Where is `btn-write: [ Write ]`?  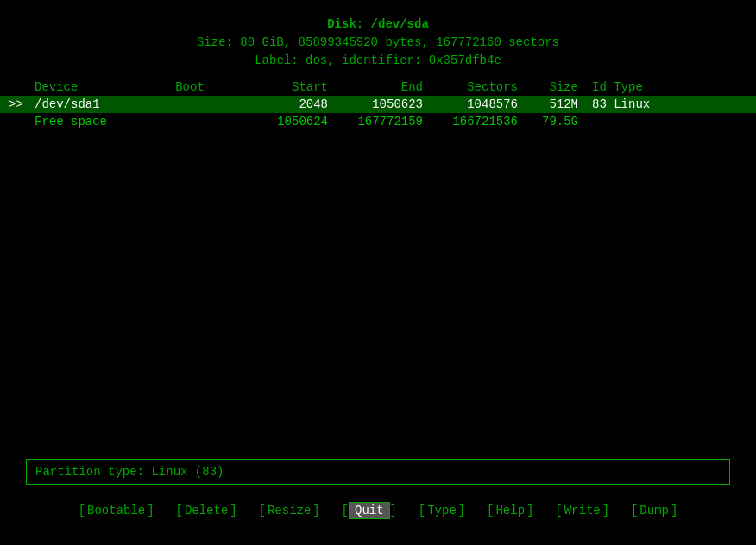
btn-write: [ Write ] is located at coordinates (582, 511).